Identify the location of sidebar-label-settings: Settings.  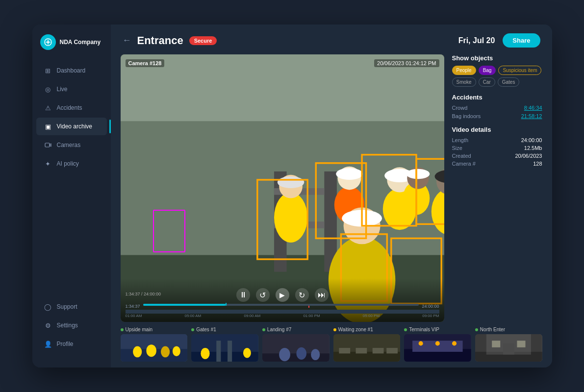
(68, 325).